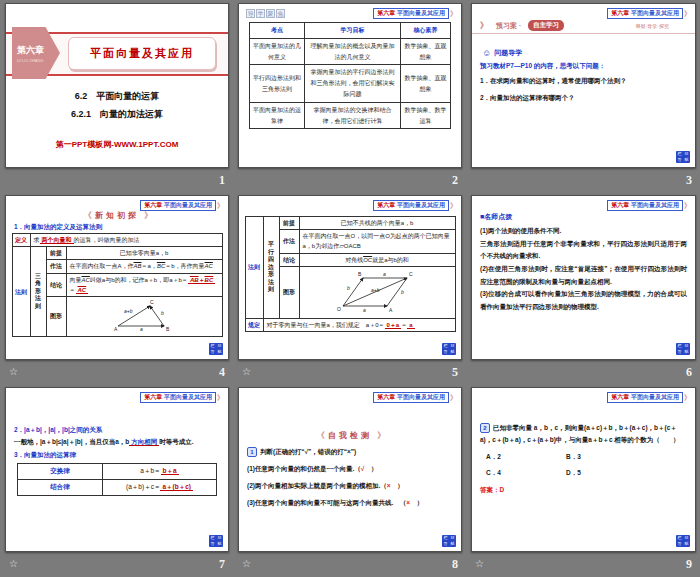 The width and height of the screenshot is (700, 577). What do you see at coordinates (584, 372) in the screenshot?
I see `cell-footer: ☆ 6` at bounding box center [584, 372].